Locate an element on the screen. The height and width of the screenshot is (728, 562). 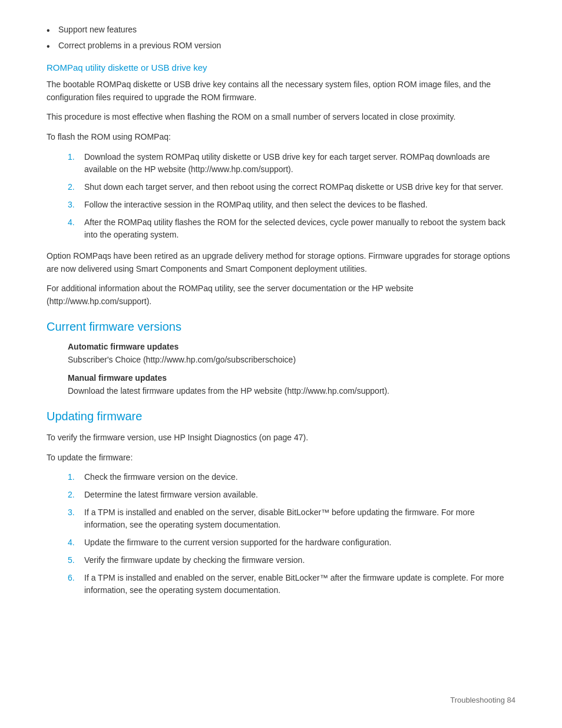
current-firmware-content: Automatic firmware updates Subscriber's … is located at coordinates (281, 370).